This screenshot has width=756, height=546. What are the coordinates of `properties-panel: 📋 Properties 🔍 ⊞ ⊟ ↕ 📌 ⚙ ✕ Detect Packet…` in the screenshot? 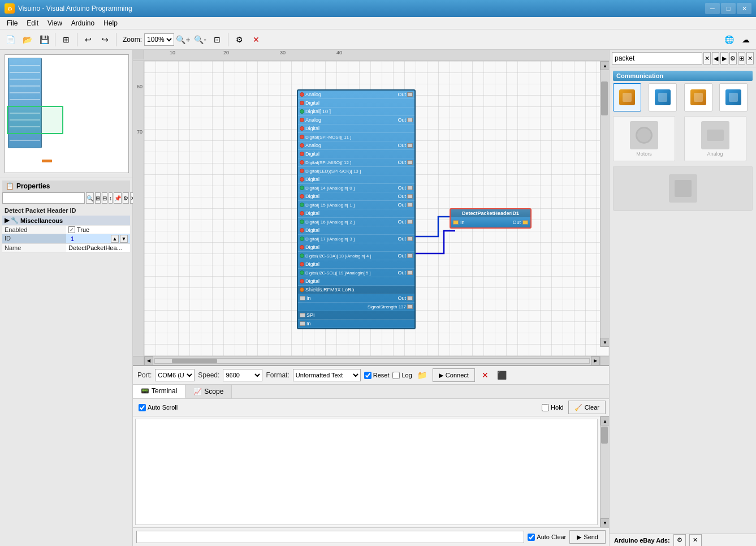 It's located at (66, 362).